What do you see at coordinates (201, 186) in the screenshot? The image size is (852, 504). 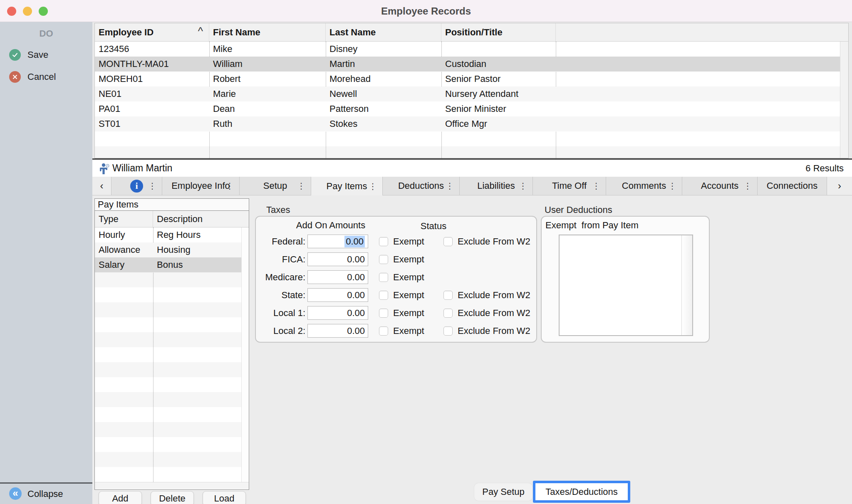 I see `tab-employee-info: Employee Info ⋮` at bounding box center [201, 186].